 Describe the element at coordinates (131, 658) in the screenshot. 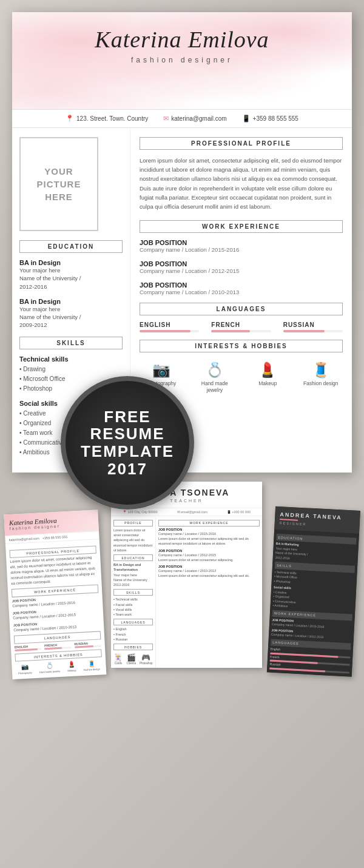

I see `cinema-icon: 🎬` at that location.